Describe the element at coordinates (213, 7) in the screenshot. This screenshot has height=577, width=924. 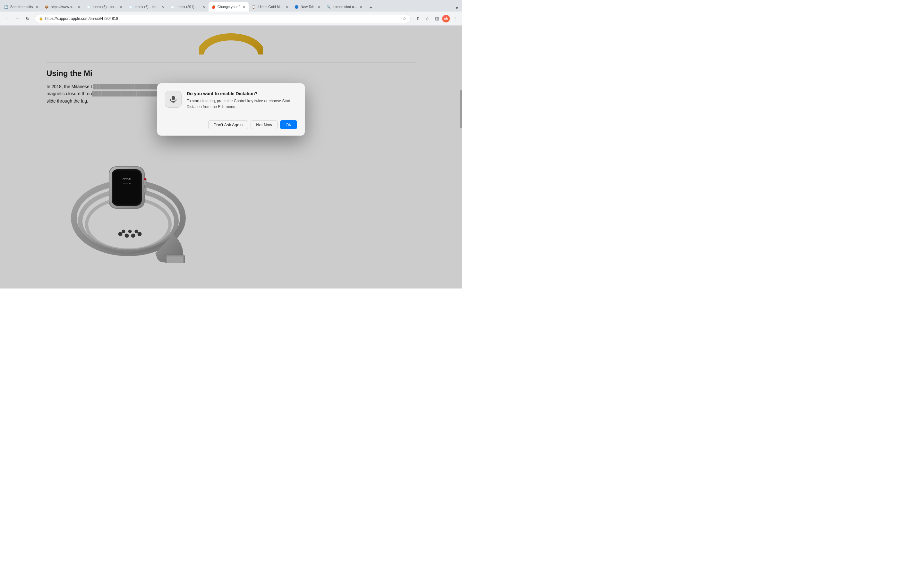
I see `tab-favicon-6: 🍎` at that location.